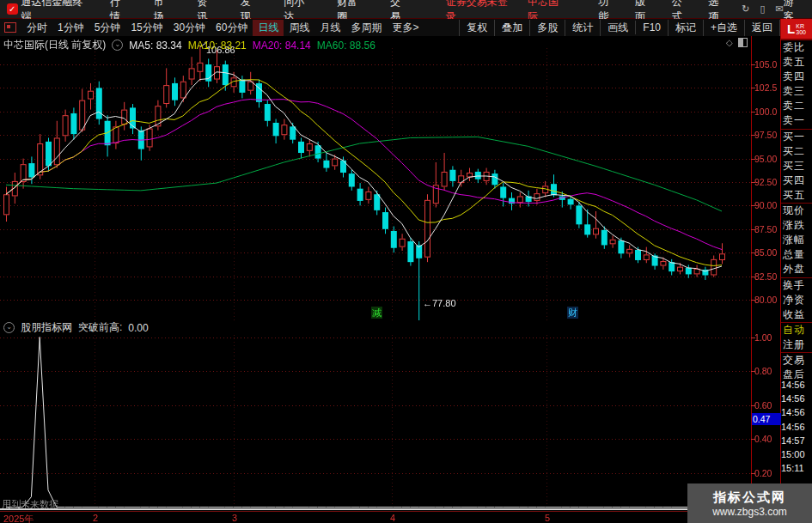 This screenshot has height=523, width=812. I want to click on badge-letter: L, so click(791, 29).